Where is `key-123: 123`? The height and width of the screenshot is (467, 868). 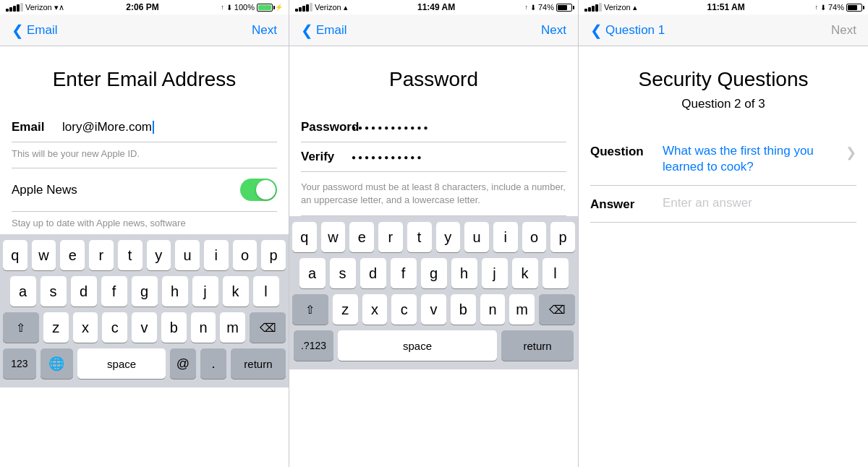 key-123: 123 is located at coordinates (20, 364).